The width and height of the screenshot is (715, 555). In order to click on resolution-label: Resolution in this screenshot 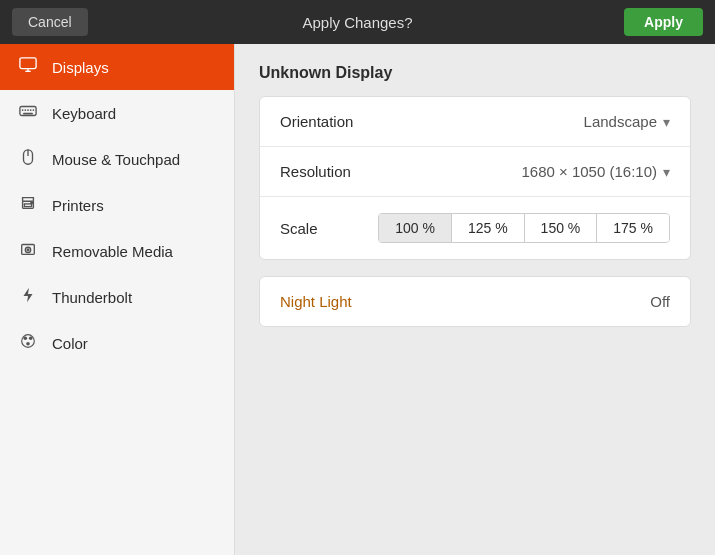, I will do `click(316, 172)`.